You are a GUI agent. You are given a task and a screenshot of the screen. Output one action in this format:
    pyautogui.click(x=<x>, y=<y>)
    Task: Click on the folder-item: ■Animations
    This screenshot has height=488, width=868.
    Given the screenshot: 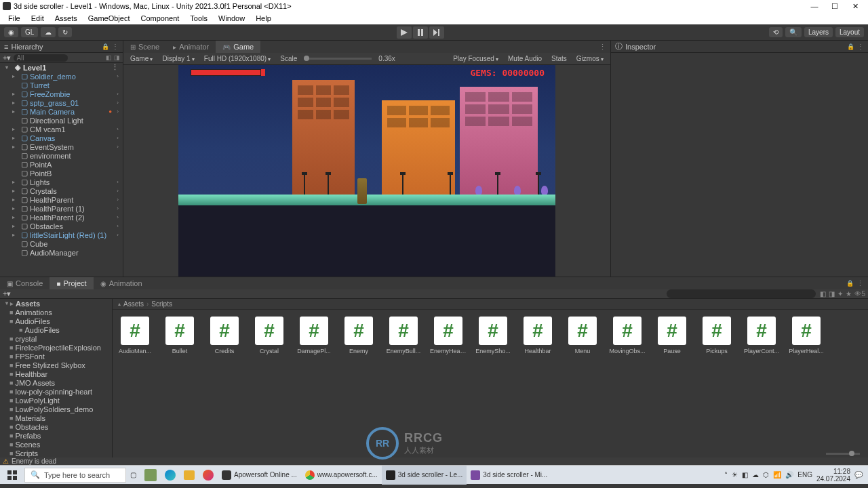 What is the action you would take?
    pyautogui.click(x=56, y=312)
    